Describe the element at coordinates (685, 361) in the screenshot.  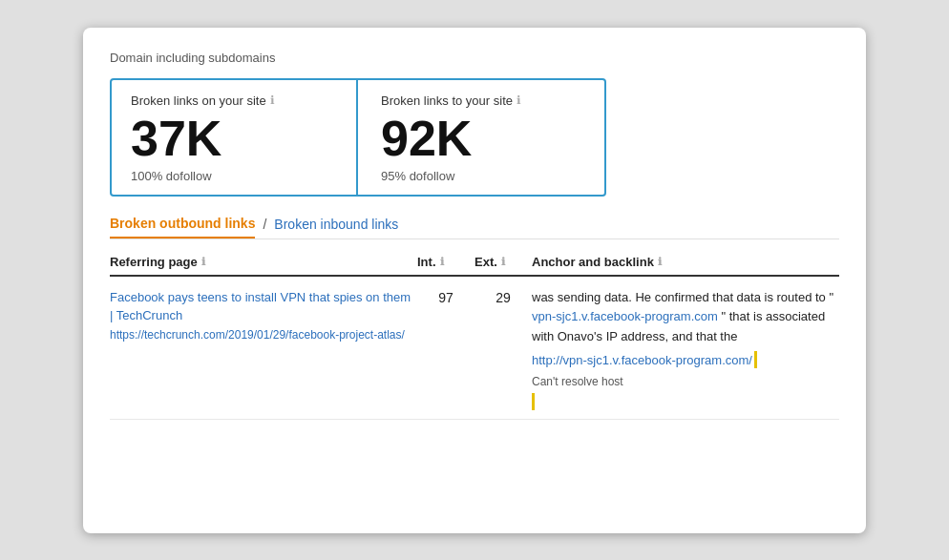
I see `broken-url-row: http://vpn-sjc1.v.facebook-program.com/` at that location.